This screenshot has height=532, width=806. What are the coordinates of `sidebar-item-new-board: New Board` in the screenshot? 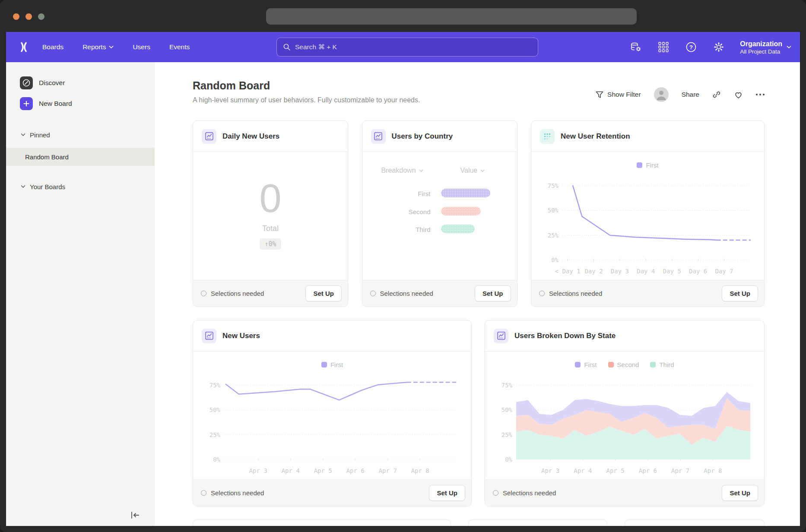 It's located at (80, 104).